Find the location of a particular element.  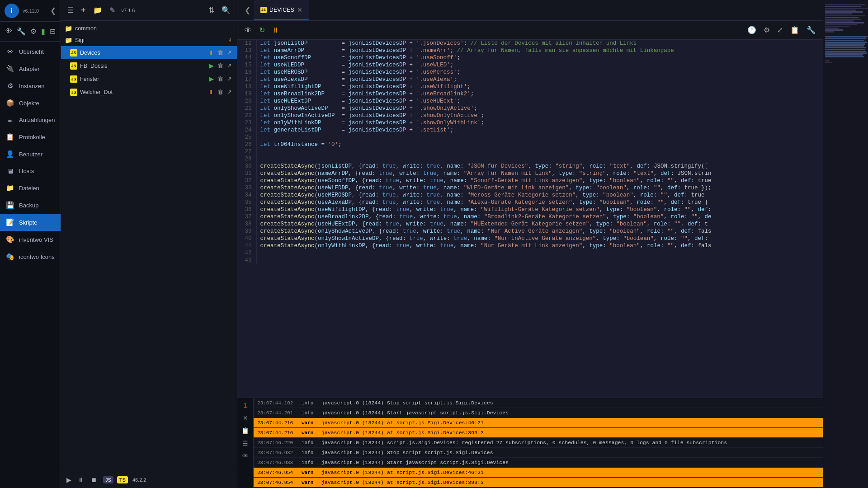

file-actions: ▶ 🗑 ↗ is located at coordinates (221, 79).